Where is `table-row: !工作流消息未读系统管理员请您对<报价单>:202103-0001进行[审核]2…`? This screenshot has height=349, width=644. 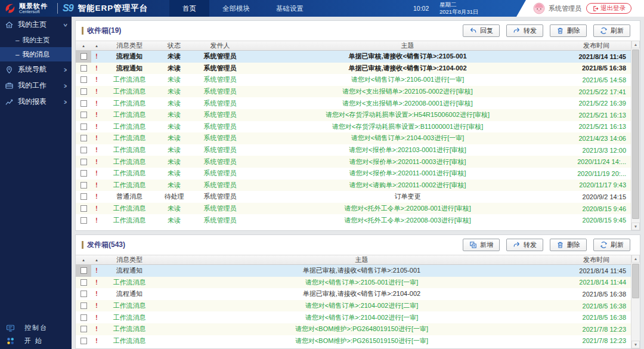 table-row: !工作流消息未读系统管理员请您对<报价单>:202103-0001进行[审核]2… is located at coordinates (353, 150).